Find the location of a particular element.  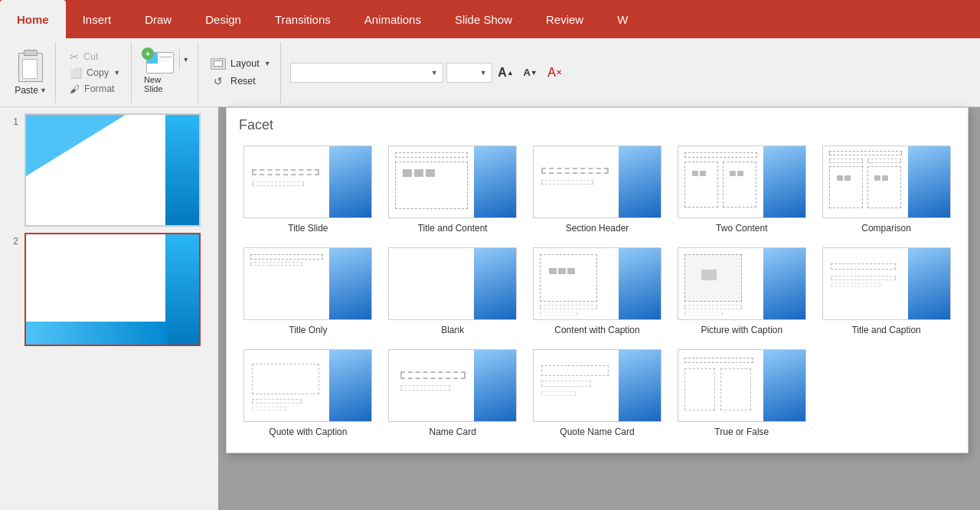

copy-icon: ⬜ is located at coordinates (76, 74).